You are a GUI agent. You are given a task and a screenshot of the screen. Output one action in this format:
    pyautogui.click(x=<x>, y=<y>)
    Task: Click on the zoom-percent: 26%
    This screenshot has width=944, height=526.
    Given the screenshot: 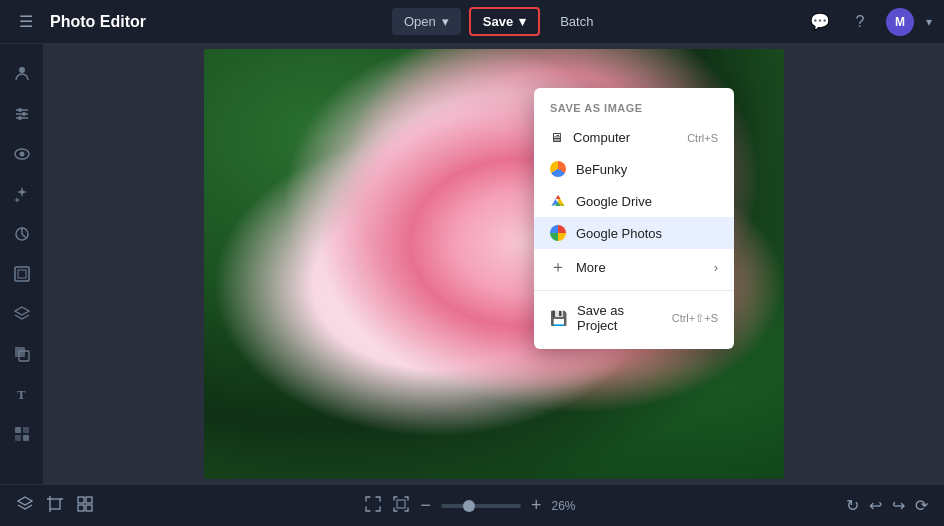 What is the action you would take?
    pyautogui.click(x=564, y=506)
    